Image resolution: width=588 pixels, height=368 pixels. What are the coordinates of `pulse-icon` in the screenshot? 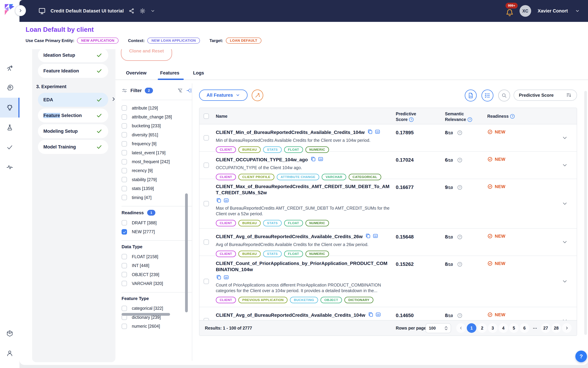 It's located at (10, 167).